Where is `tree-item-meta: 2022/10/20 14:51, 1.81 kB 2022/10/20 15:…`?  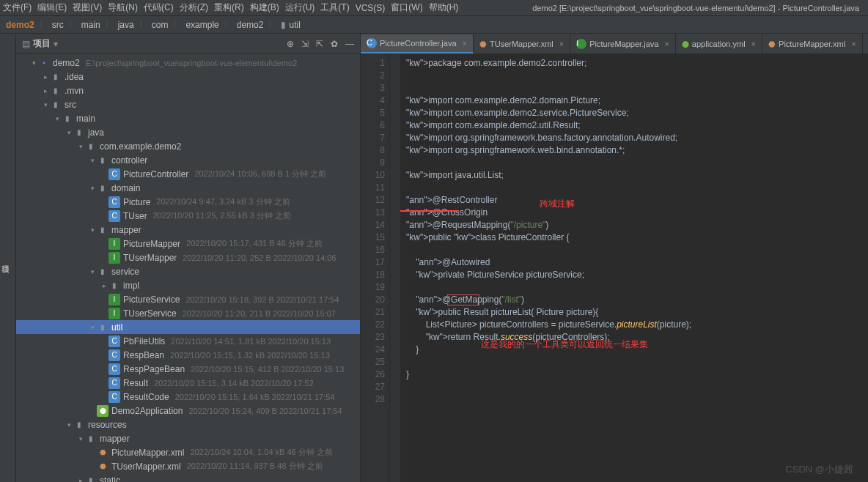 tree-item-meta: 2022/10/20 14:51, 1.81 kB 2022/10/20 15:… is located at coordinates (251, 341).